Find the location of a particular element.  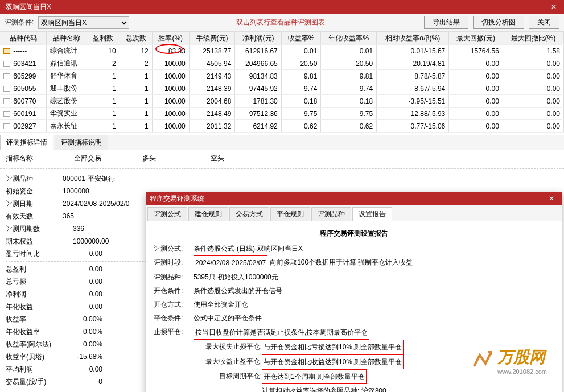

highlight-stoploss: 按当日收盘价计算是否满足止损条件,按本周期最高价平仓 is located at coordinates (281, 332).